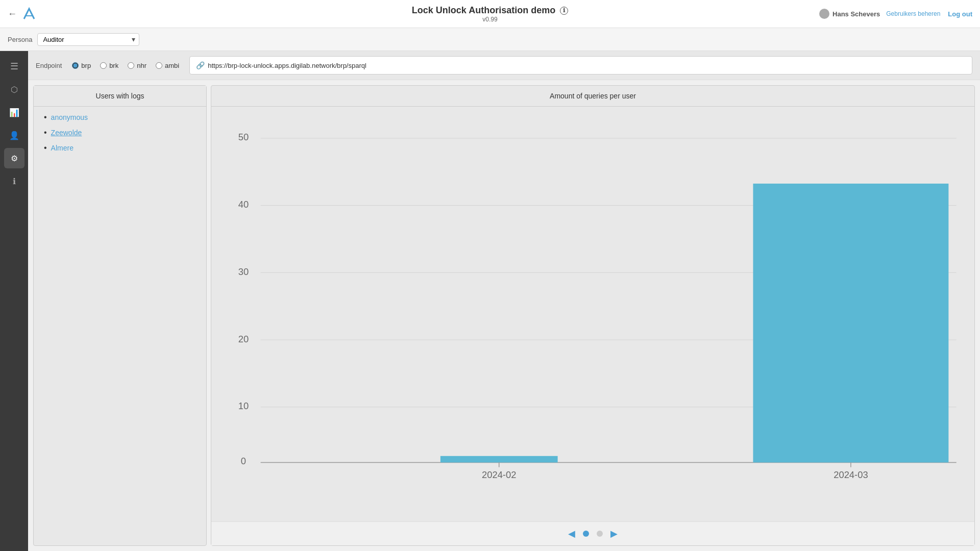 The image size is (980, 551). What do you see at coordinates (243, 406) in the screenshot?
I see `svg-text: 10` at bounding box center [243, 406].